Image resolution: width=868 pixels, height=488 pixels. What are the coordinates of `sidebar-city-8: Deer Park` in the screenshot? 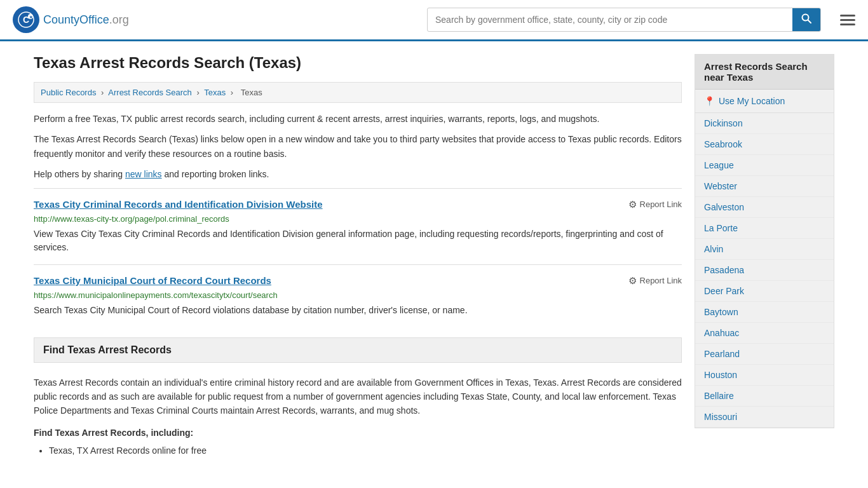 It's located at (764, 291).